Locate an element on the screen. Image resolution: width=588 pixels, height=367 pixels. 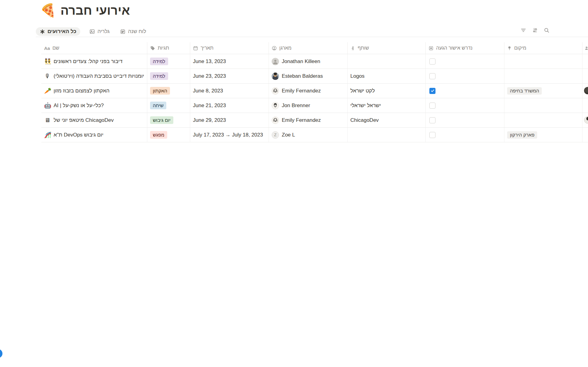
partner-cell: Logos is located at coordinates (386, 76).